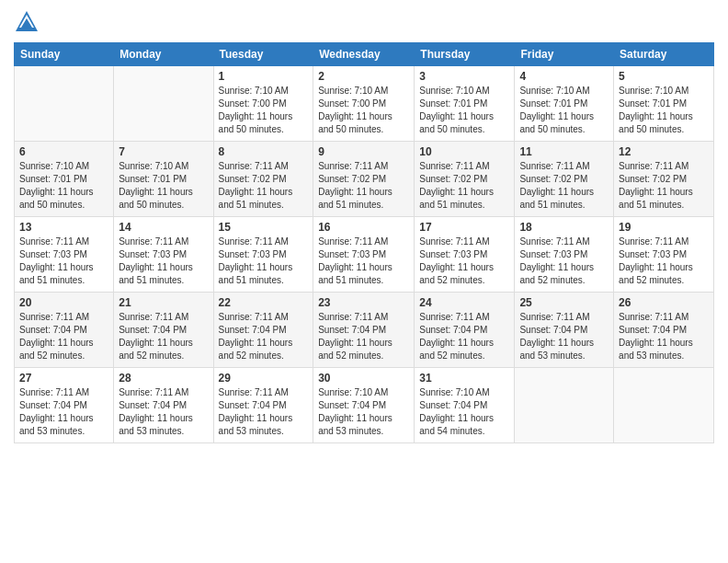  Describe the element at coordinates (164, 55) in the screenshot. I see `calendar-header-monday: Monday` at that location.